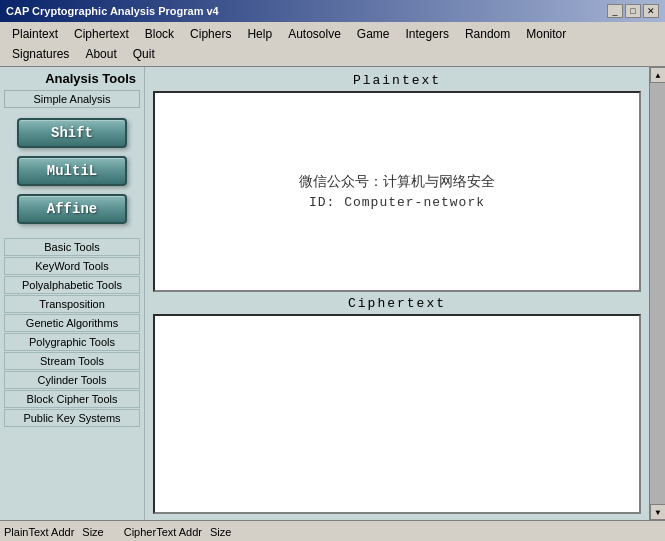  I want to click on tool-stream-tools: Stream Tools, so click(72, 361).